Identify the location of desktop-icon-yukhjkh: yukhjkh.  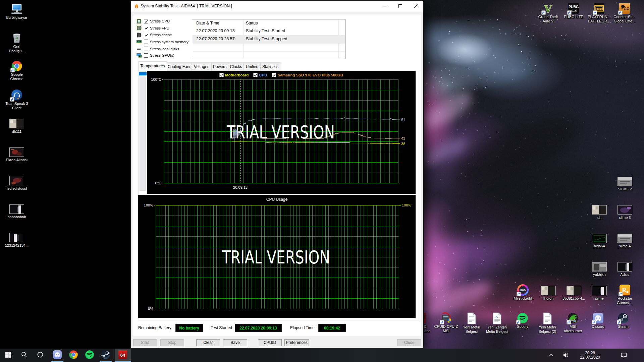
(599, 269).